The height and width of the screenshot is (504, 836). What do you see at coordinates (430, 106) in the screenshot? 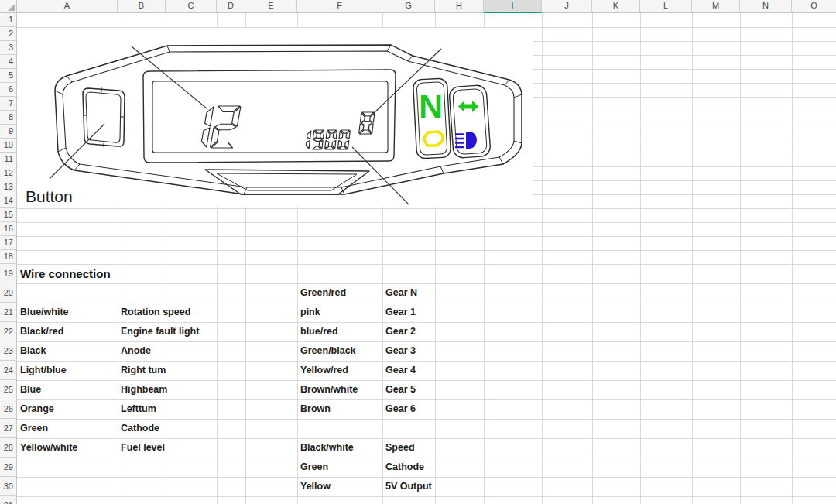
I see `neutral-indicator: N` at bounding box center [430, 106].